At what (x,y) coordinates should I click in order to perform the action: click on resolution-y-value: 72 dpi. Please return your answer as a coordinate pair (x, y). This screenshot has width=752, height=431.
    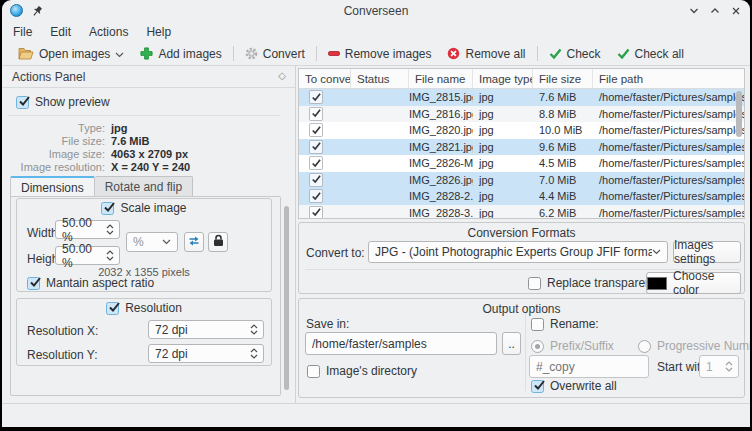
    Looking at the image, I should click on (198, 354).